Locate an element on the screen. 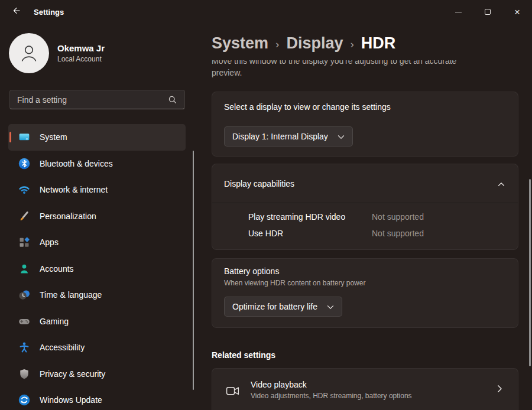 The image size is (532, 410). search-icon is located at coordinates (173, 100).